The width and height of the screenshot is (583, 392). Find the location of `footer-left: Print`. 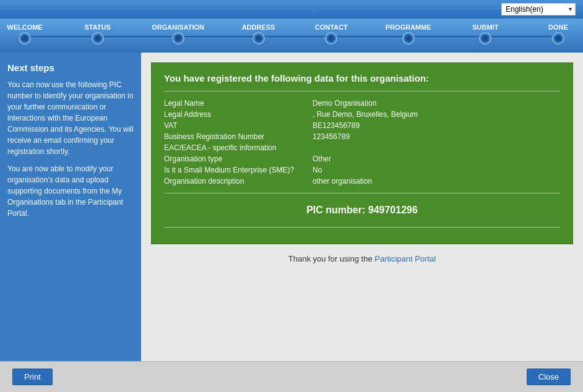

footer-left: Print is located at coordinates (32, 377).